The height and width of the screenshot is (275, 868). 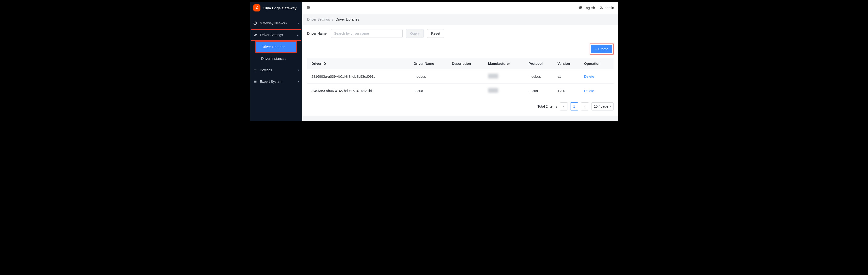 What do you see at coordinates (610, 8) in the screenshot?
I see `user-label: admin` at bounding box center [610, 8].